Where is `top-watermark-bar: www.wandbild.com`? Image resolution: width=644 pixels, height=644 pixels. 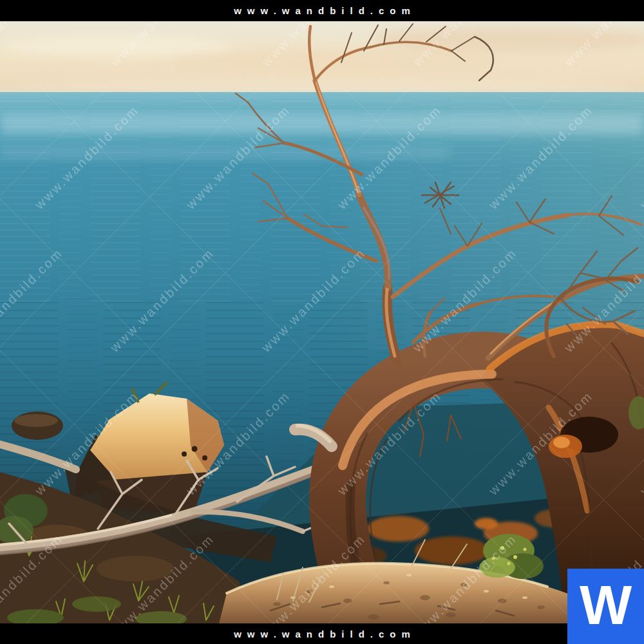
top-watermark-bar: www.wandbild.com is located at coordinates (322, 10).